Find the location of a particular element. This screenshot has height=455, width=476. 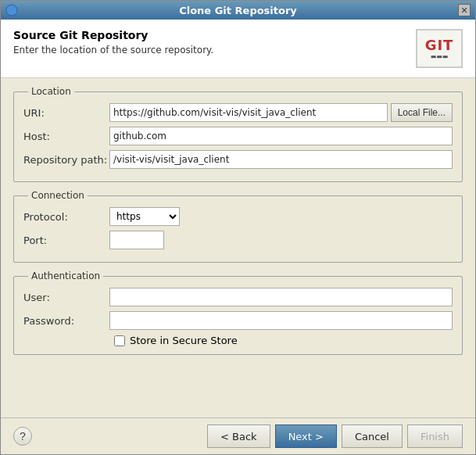

user-label: User: is located at coordinates (66, 297).